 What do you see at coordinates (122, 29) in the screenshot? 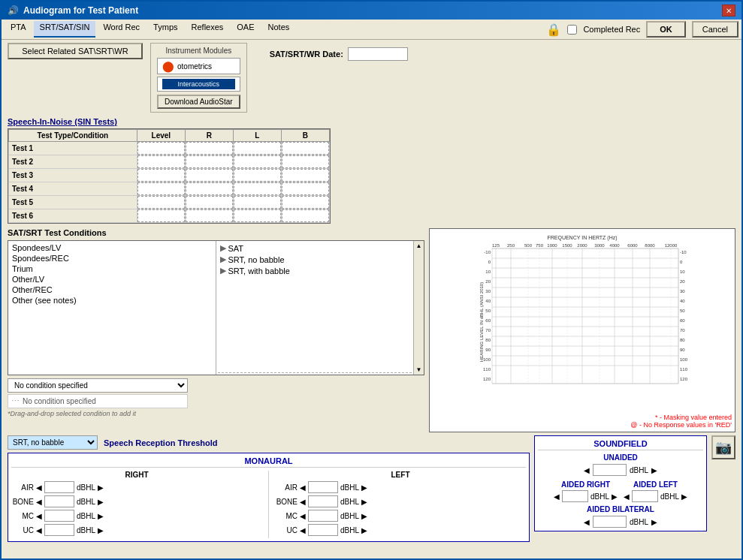
I see `menu-word-rec: Word Rec` at bounding box center [122, 29].